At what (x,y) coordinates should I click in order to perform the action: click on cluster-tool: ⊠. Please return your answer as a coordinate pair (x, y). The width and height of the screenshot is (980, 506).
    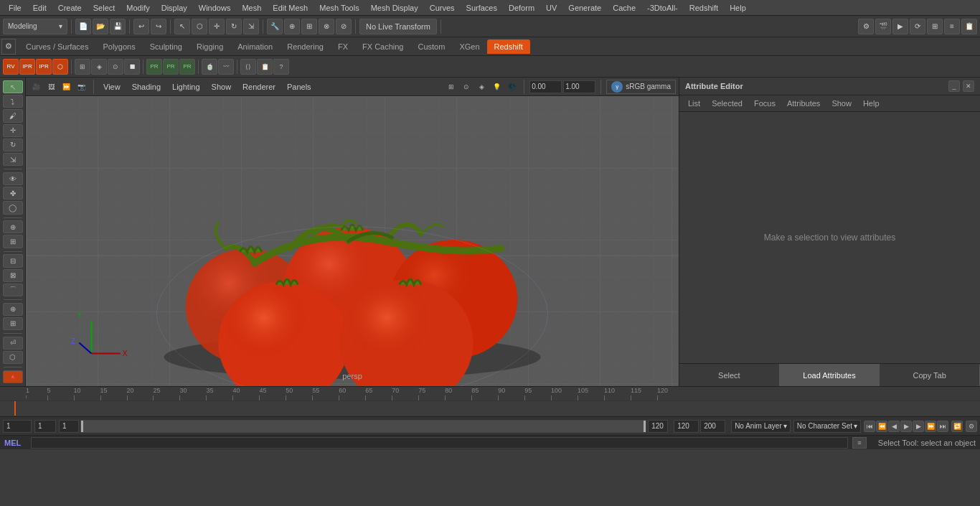
    Looking at the image, I should click on (13, 276).